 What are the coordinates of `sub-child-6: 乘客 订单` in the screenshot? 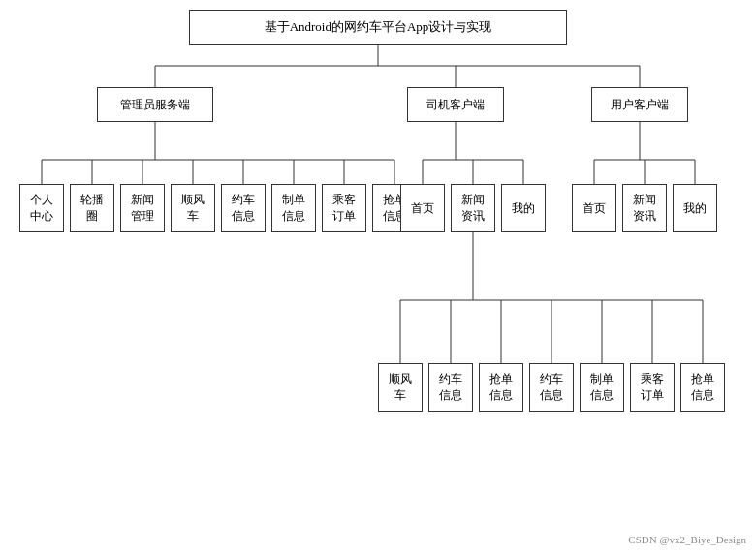 It's located at (652, 387).